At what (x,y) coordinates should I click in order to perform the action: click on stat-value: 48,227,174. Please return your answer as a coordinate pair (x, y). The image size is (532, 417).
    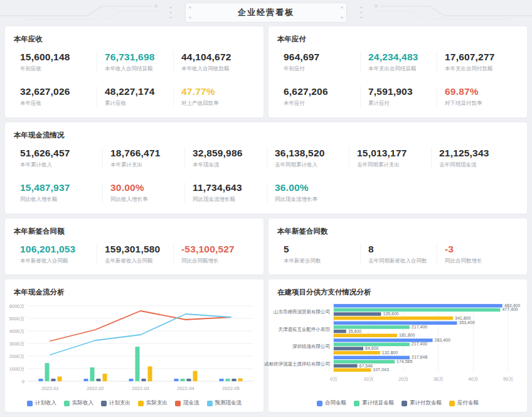
    Looking at the image, I should click on (139, 92).